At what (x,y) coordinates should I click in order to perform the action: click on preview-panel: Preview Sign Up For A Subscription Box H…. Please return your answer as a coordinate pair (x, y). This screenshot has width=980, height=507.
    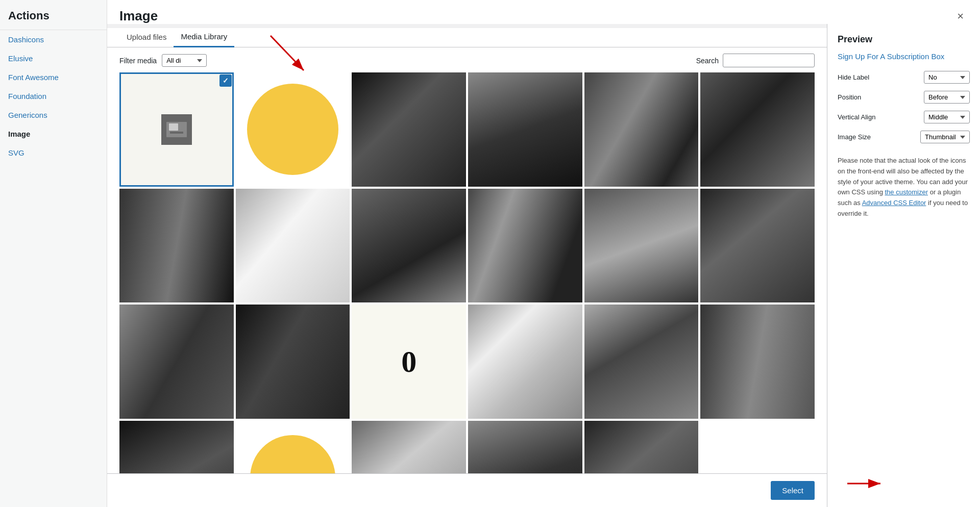
    Looking at the image, I should click on (903, 265).